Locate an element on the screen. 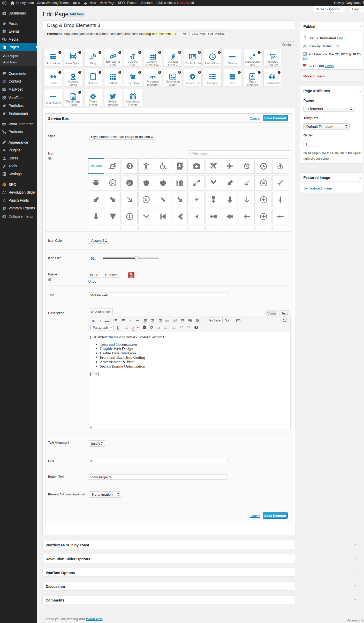 The width and height of the screenshot is (364, 623). svg-text: A is located at coordinates (4, 200).